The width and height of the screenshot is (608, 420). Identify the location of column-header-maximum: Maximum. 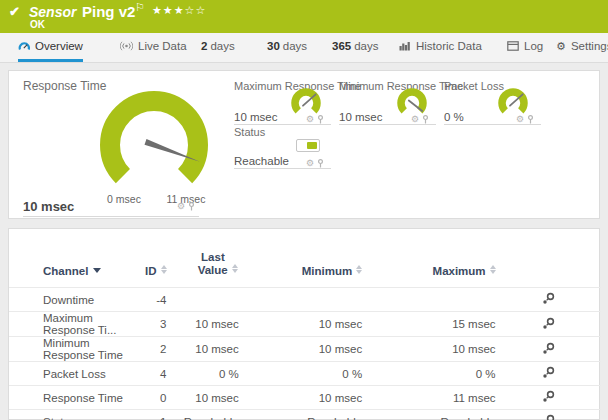
(428, 258).